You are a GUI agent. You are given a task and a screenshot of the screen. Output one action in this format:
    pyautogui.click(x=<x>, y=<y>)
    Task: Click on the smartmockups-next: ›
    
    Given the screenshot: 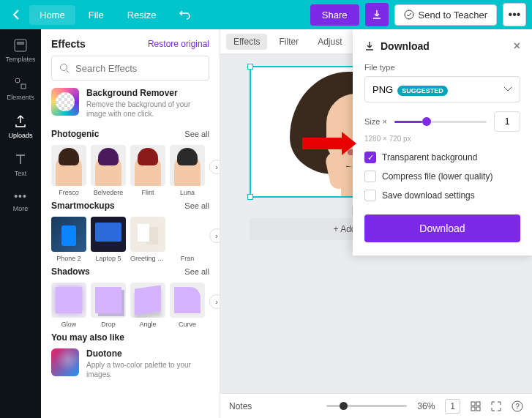 What is the action you would take?
    pyautogui.click(x=214, y=236)
    